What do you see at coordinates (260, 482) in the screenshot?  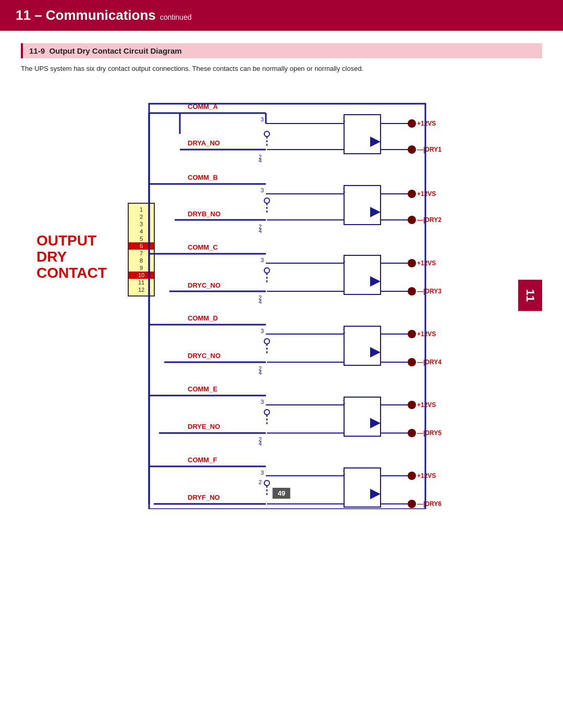 I see `svg-text: 2` at bounding box center [260, 482].